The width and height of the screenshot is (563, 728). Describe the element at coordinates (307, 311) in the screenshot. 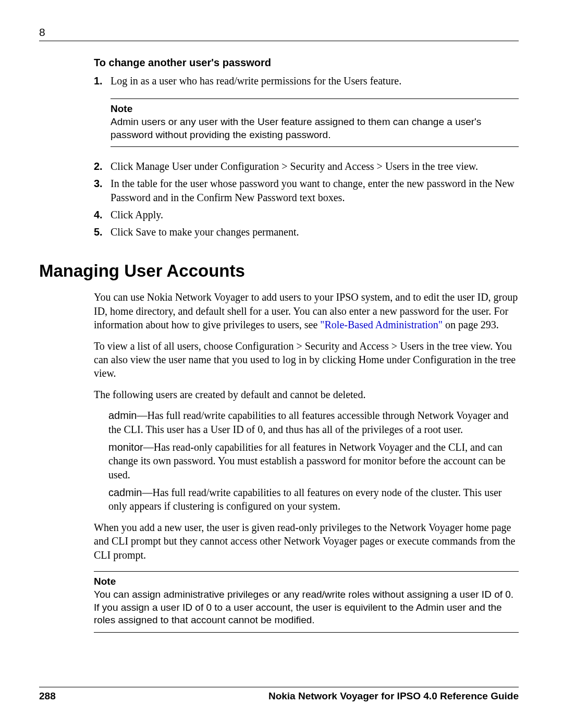

I see `paragraph: You can use Nokia Network Voyager to add…` at that location.